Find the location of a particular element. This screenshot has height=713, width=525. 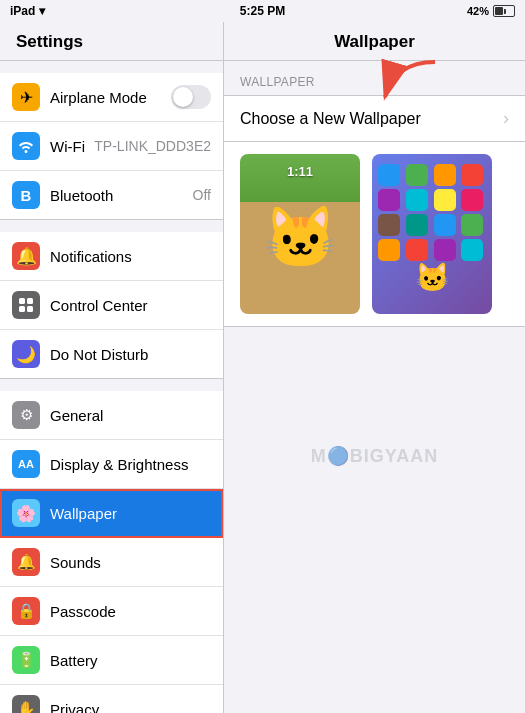

airplane-label: Airplane Mode is located at coordinates (110, 98).